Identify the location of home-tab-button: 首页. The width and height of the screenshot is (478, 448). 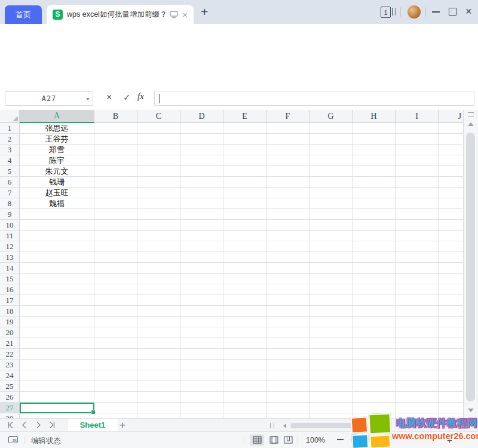
(23, 14).